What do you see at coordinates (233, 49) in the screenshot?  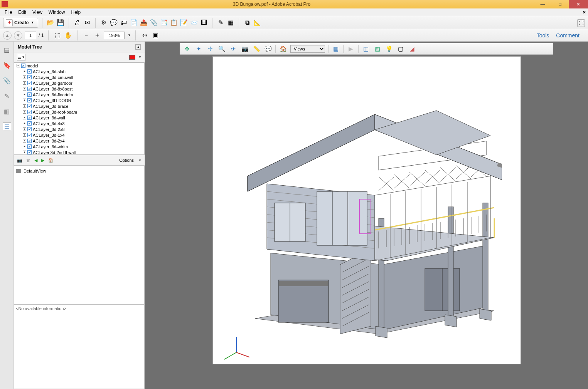 I see `fly-tool-icon: ✈` at bounding box center [233, 49].